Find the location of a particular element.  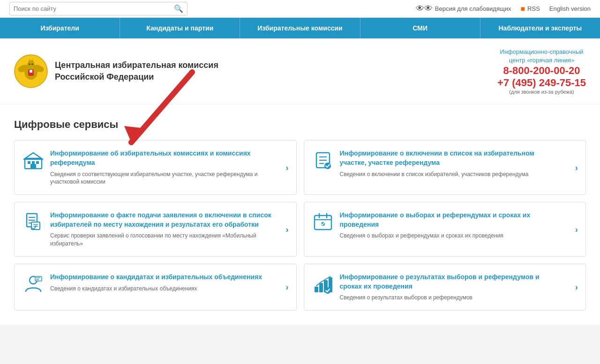

nav-item-candidates: Кандидаты и партии is located at coordinates (180, 28).